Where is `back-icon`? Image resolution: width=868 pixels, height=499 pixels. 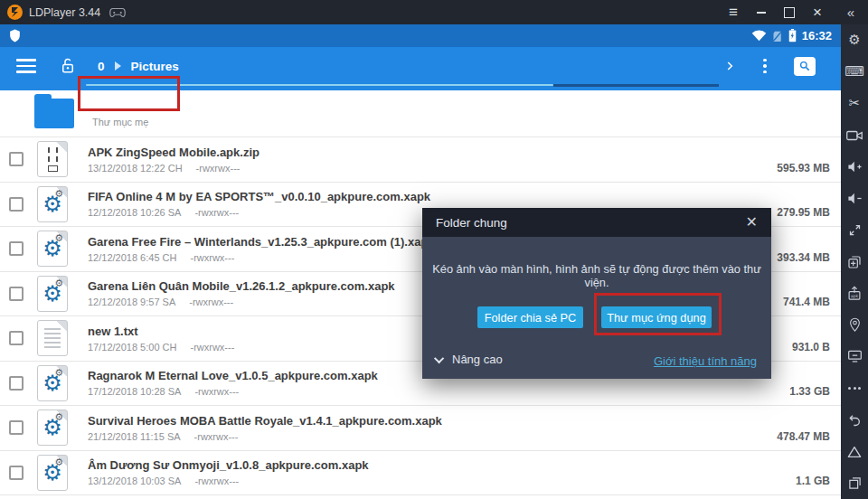
back-icon is located at coordinates (854, 419).